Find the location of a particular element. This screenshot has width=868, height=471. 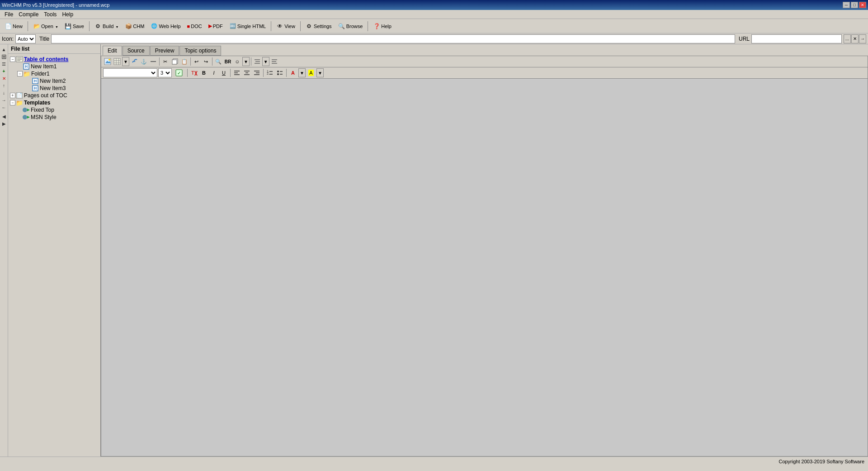

help-button: Help is located at coordinates (382, 26).